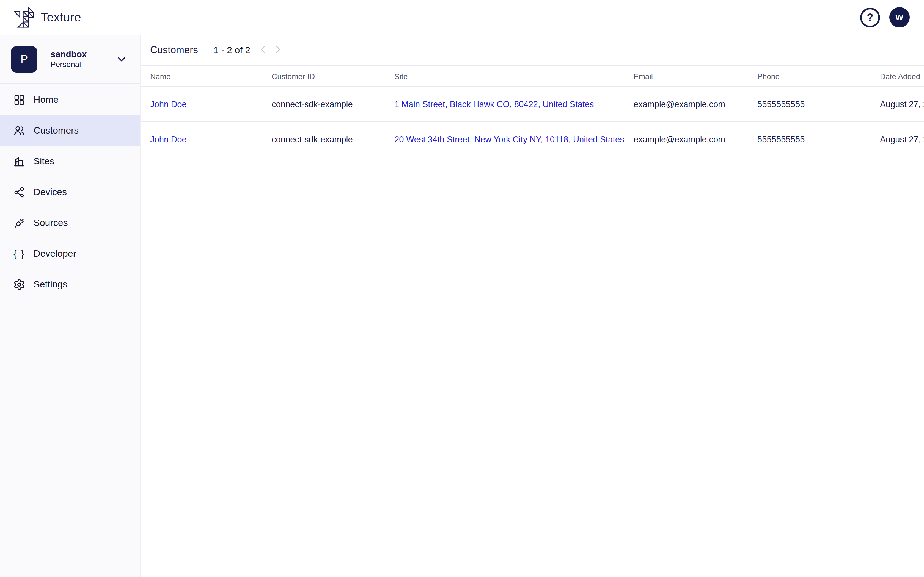  Describe the element at coordinates (70, 100) in the screenshot. I see `sidebar-item-home: Home` at that location.